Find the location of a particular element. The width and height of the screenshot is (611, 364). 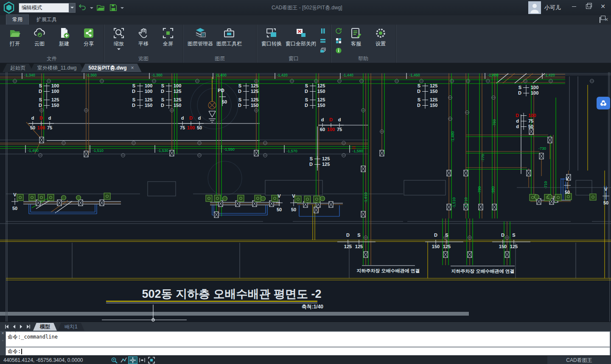

command-panel-anchor-icon: ▫ is located at coordinates (3, 340).